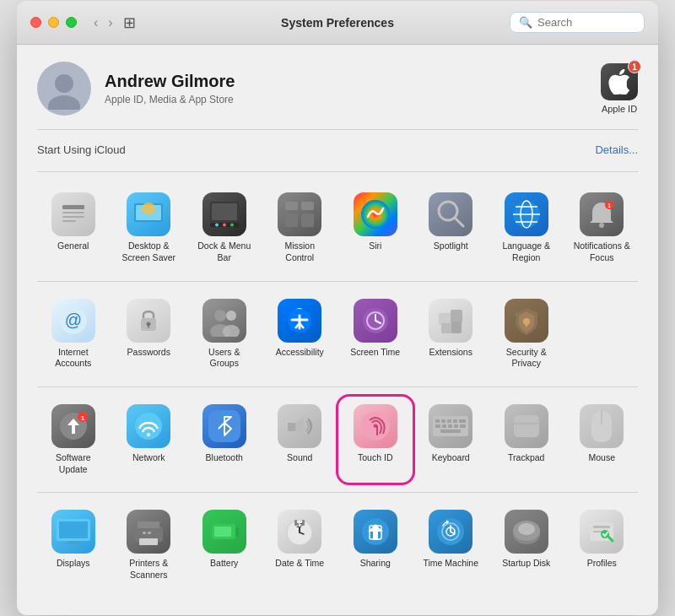 The height and width of the screenshot is (616, 675). Describe the element at coordinates (602, 545) in the screenshot. I see `pref-profiles: Profiles` at that location.